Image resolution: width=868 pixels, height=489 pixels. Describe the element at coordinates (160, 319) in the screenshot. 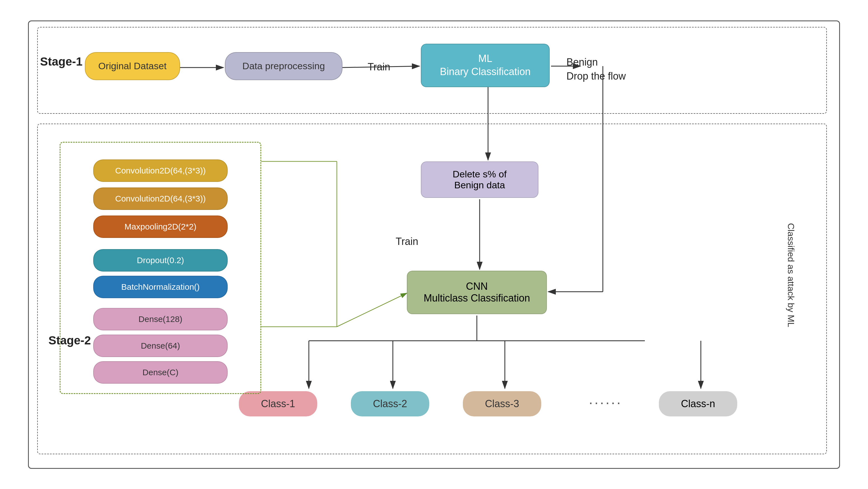

I see `dense128-layer: Dense(128)` at that location.